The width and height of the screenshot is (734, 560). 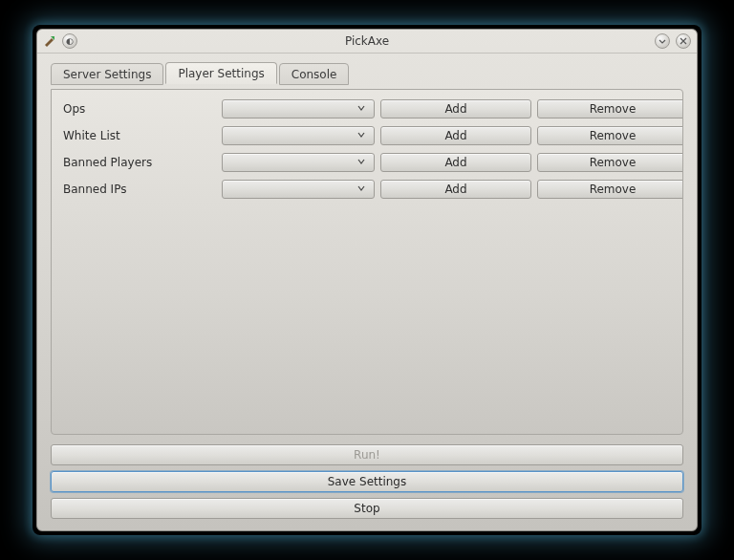 What do you see at coordinates (367, 482) in the screenshot?
I see `save-settings-button: Save Settings` at bounding box center [367, 482].